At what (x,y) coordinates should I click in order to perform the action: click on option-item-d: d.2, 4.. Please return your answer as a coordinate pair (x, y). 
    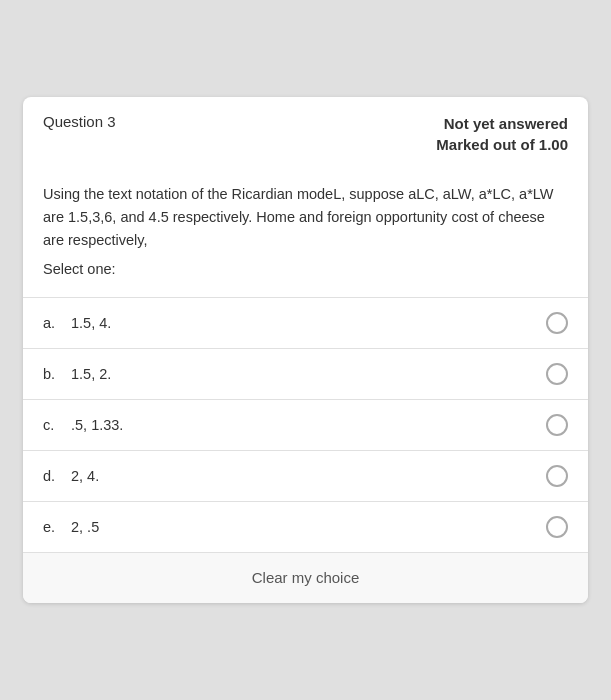
    Looking at the image, I should click on (306, 476).